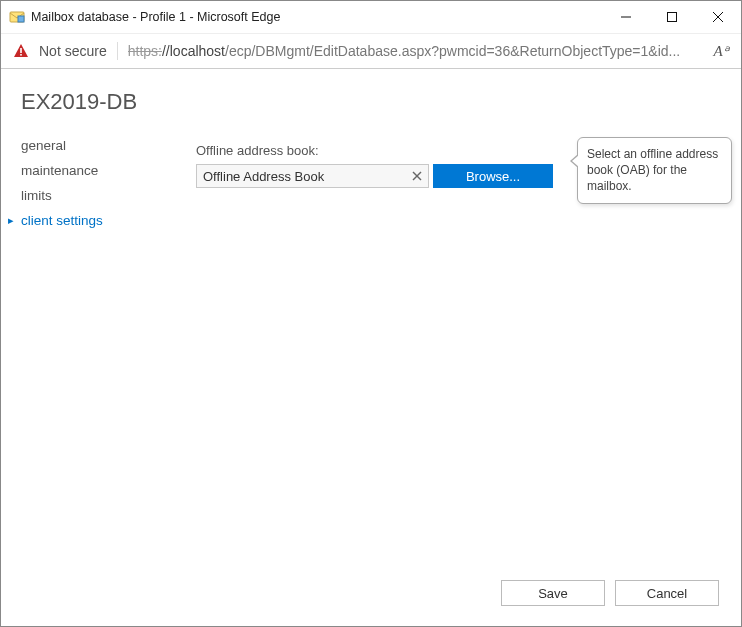 This screenshot has height=627, width=742. Describe the element at coordinates (108, 183) in the screenshot. I see `sidebar: general maintenance limits client settin…` at that location.